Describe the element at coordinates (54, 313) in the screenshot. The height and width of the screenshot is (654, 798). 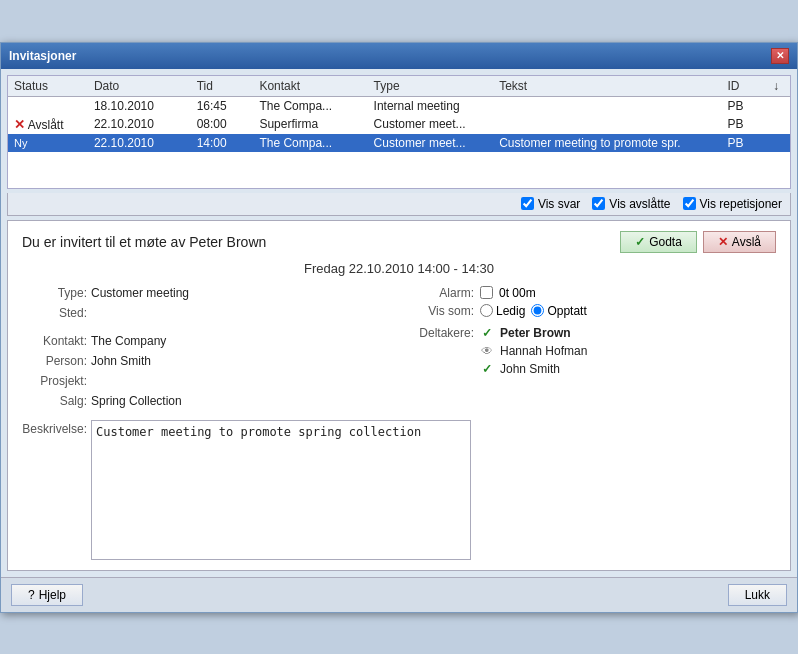
I see `sted-label: Sted:` at that location.